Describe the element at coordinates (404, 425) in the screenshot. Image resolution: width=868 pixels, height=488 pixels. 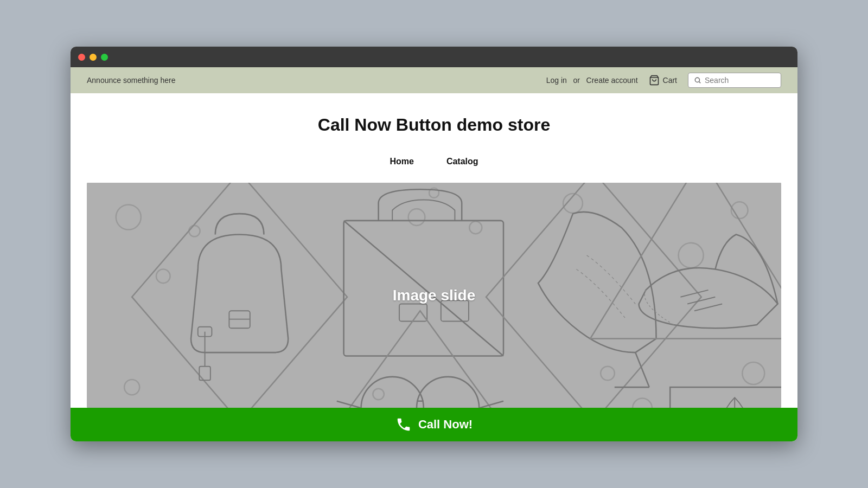
I see `phone-icon` at that location.